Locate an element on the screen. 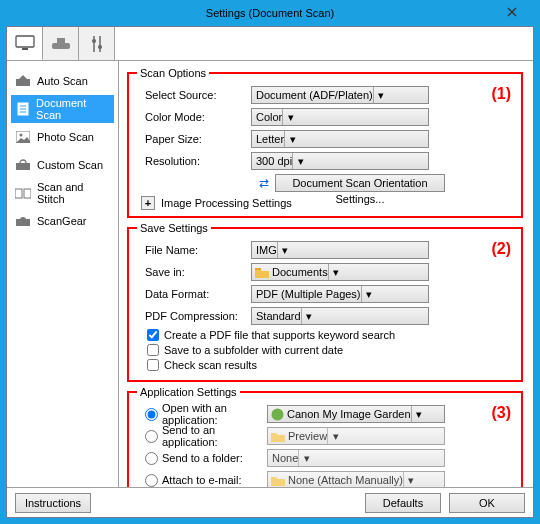  sidebar-item-scangear: ScanGear is located at coordinates (62, 221).